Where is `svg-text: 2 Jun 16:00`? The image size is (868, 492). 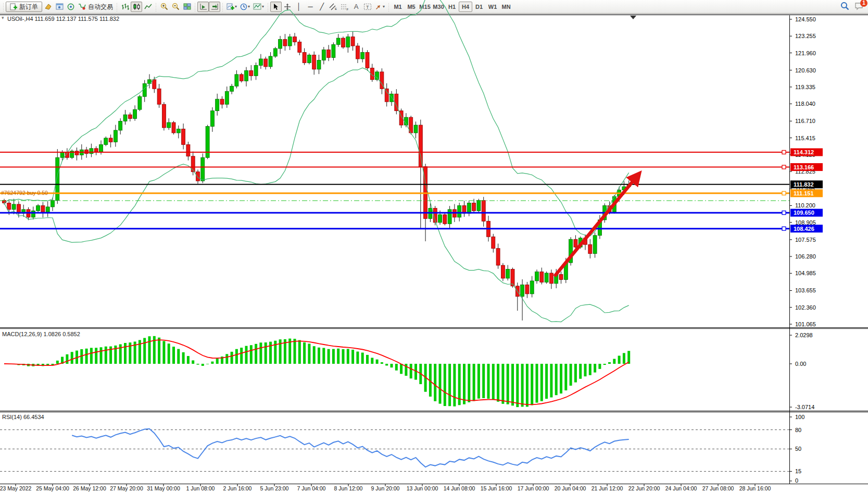 svg-text: 2 Jun 16:00 is located at coordinates (237, 488).